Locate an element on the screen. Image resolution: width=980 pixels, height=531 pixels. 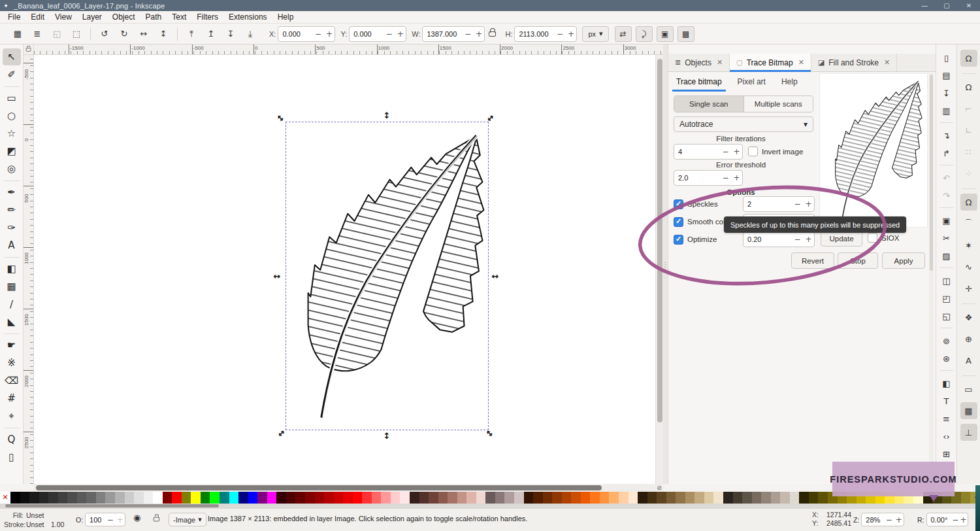
dock-tab-trace-bitmap: ◌Trace Bitmap✕ is located at coordinates (771, 63).